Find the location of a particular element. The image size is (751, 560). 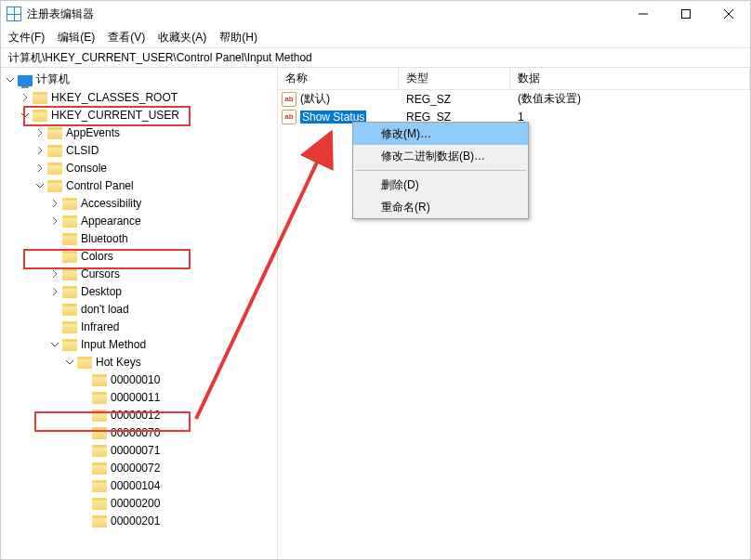

menu-bar: 文件(F) 编辑(E) 查看(V) 收藏夹(A) 帮助(H) is located at coordinates (376, 37).